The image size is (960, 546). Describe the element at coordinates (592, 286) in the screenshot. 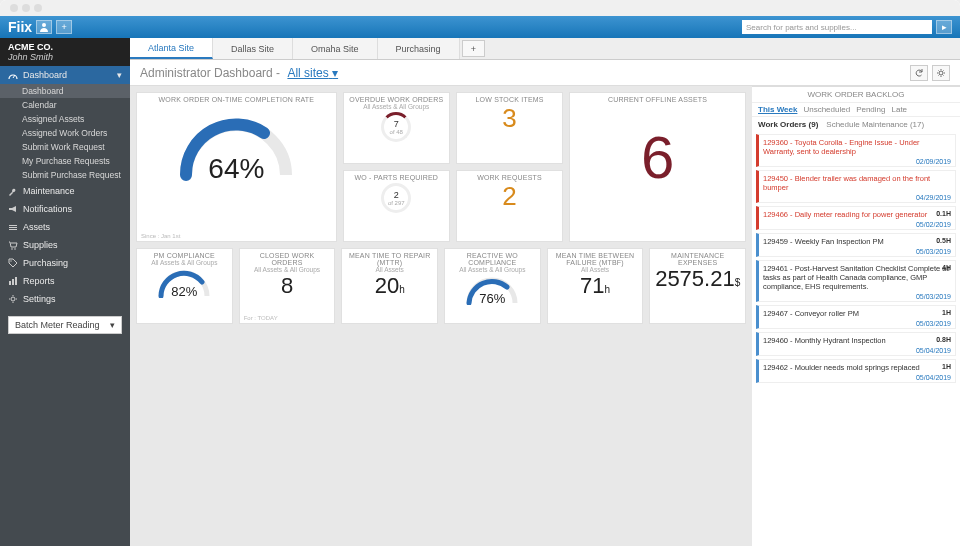

I see `metric-value: 71` at that location.